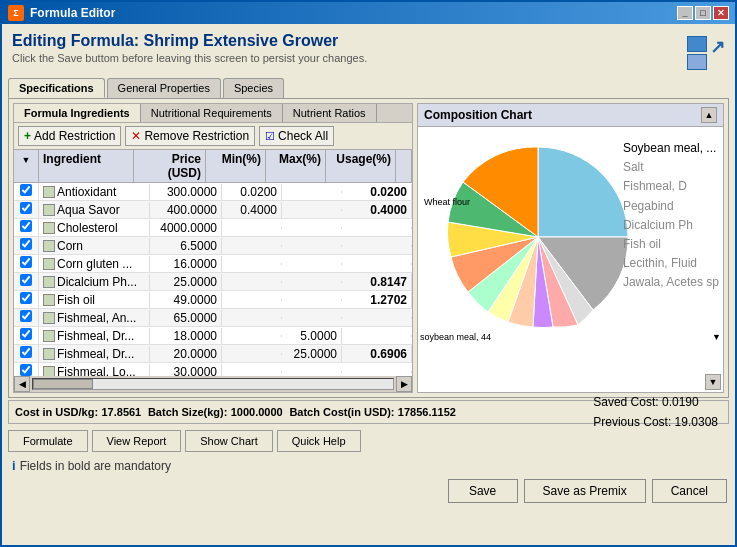 This screenshot has width=737, height=547. Describe the element at coordinates (671, 264) in the screenshot. I see `legend-item-7: Lecithin, Fluid` at that location.